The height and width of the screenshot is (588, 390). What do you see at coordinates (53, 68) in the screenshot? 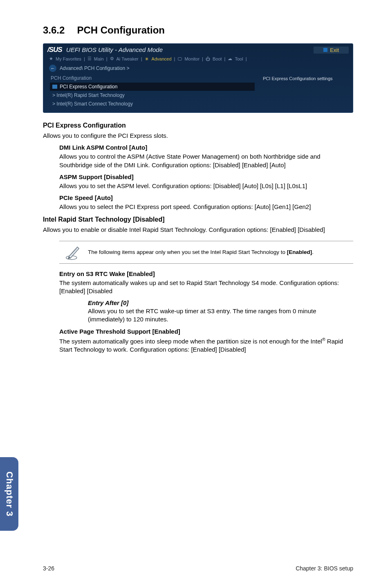
I see `back-icon: ←` at bounding box center [53, 68].